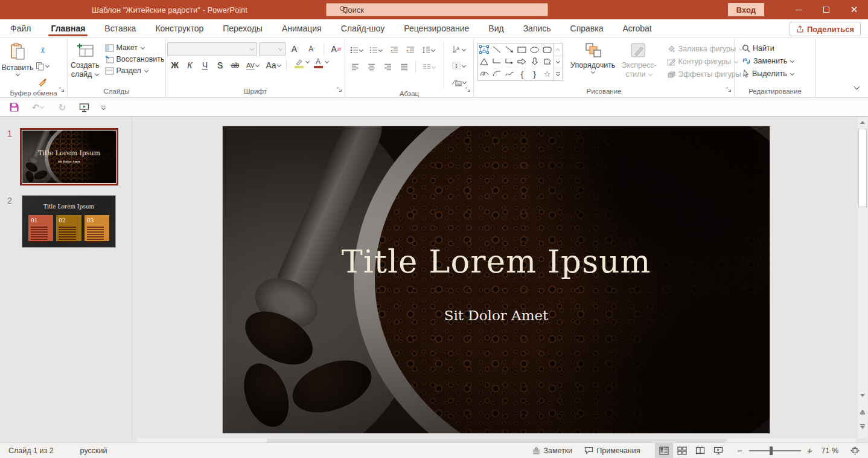 The image size is (868, 458). What do you see at coordinates (273, 65) in the screenshot?
I see `change-case-button: Aa` at bounding box center [273, 65].